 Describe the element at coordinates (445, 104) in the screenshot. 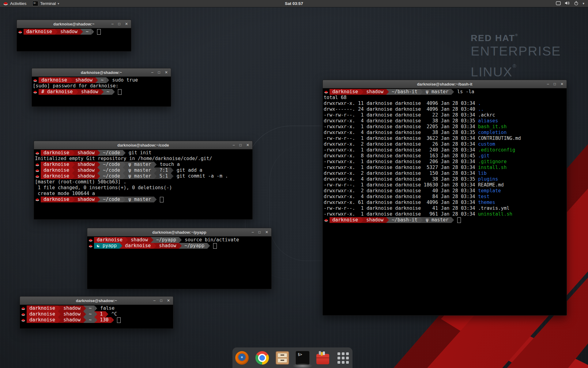

I see `terminal-line: drwxrwxr-x. 11 darknoise darknoise 4096 …` at that location.